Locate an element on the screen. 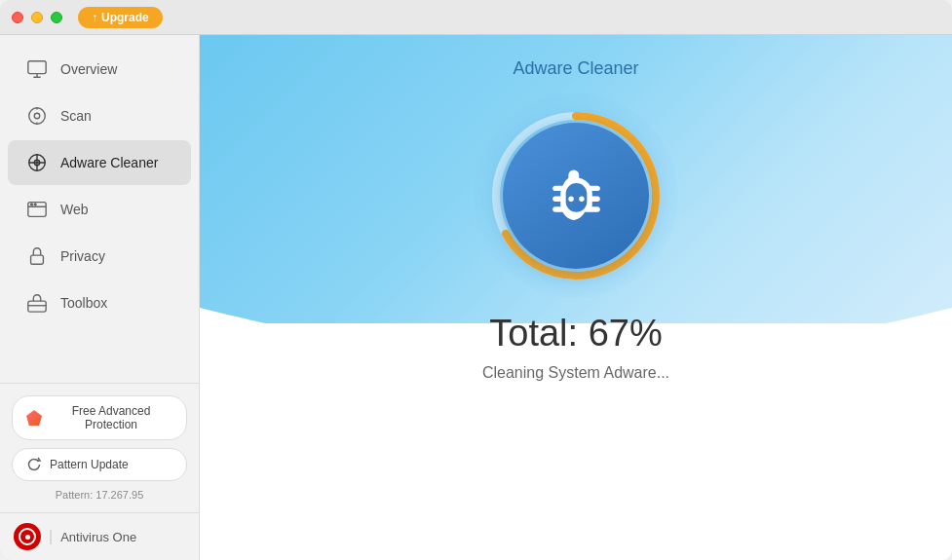 This screenshot has height=560, width=952. sidebar-item-web: Web is located at coordinates (99, 209).